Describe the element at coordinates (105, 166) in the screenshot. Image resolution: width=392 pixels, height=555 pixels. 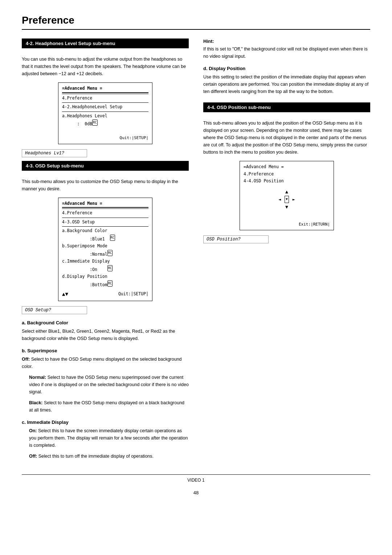
I see `section-osd-setup-header: 4-3. OSD Setup sub-menu` at that location.